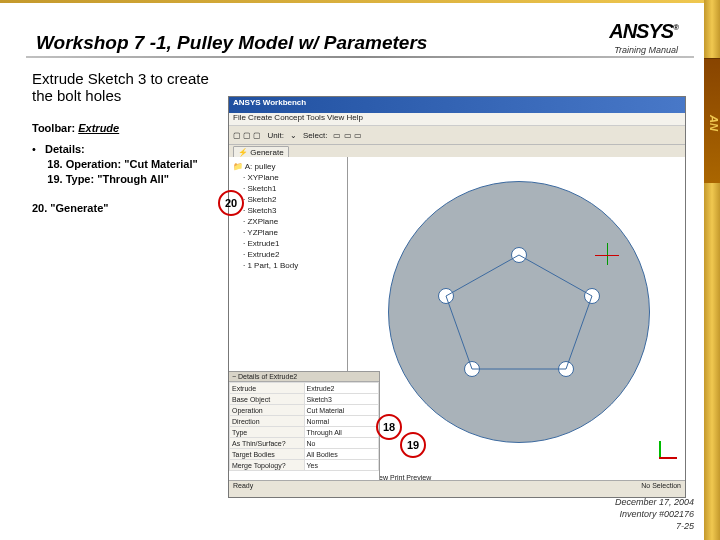 This screenshot has height=540, width=720. What do you see at coordinates (293, 232) in the screenshot?
I see `tree-item: · YZPlane` at bounding box center [293, 232].